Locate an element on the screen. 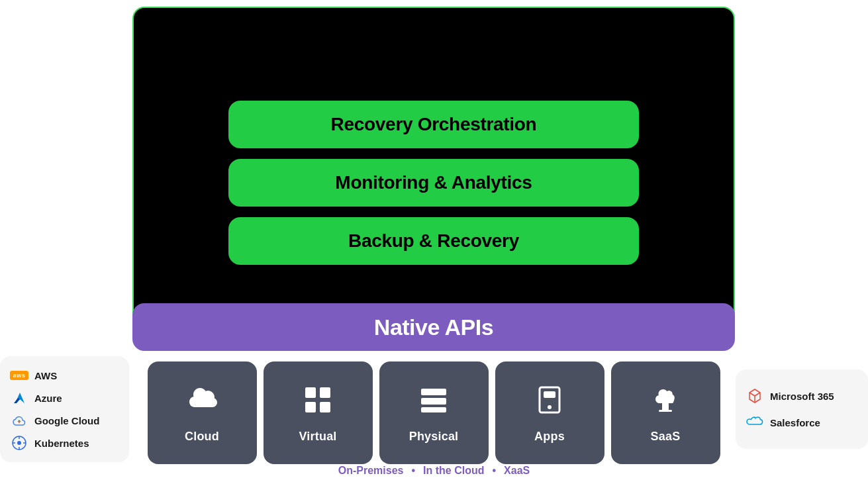 Image resolution: width=868 pixels, height=482 pixels. microsoft-365-logo-item: Microsoft 365 is located at coordinates (802, 396).